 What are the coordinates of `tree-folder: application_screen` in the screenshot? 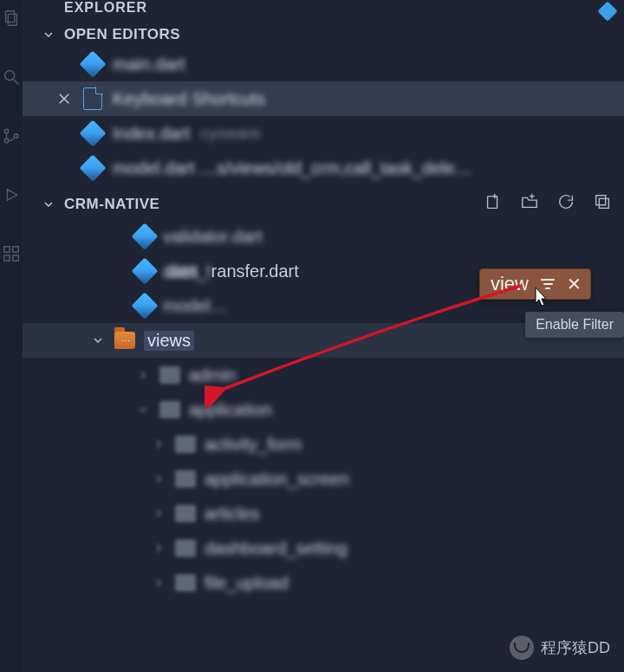 It's located at (323, 479).